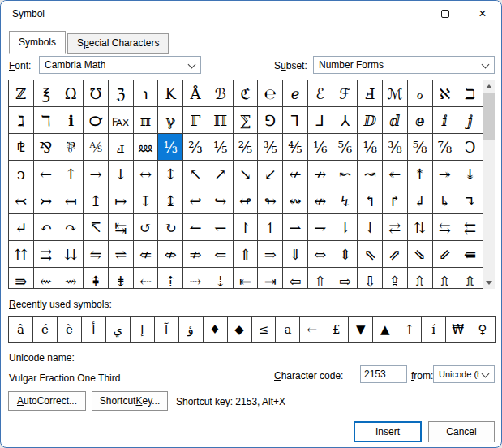 The height and width of the screenshot is (448, 502). What do you see at coordinates (37, 42) in the screenshot?
I see `tab-symbols: Symbols` at bounding box center [37, 42].